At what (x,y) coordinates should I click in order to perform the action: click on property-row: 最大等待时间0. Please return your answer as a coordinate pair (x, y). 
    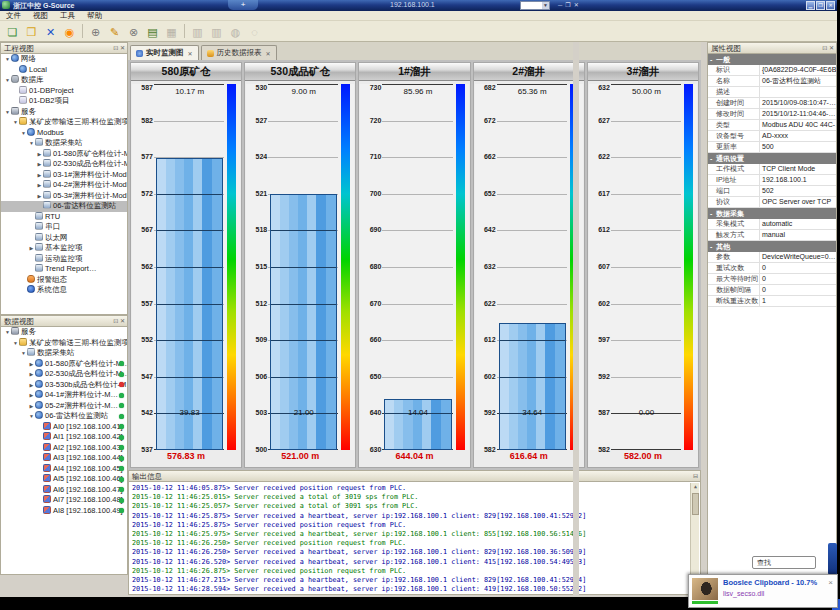
    Looking at the image, I should click on (772, 280).